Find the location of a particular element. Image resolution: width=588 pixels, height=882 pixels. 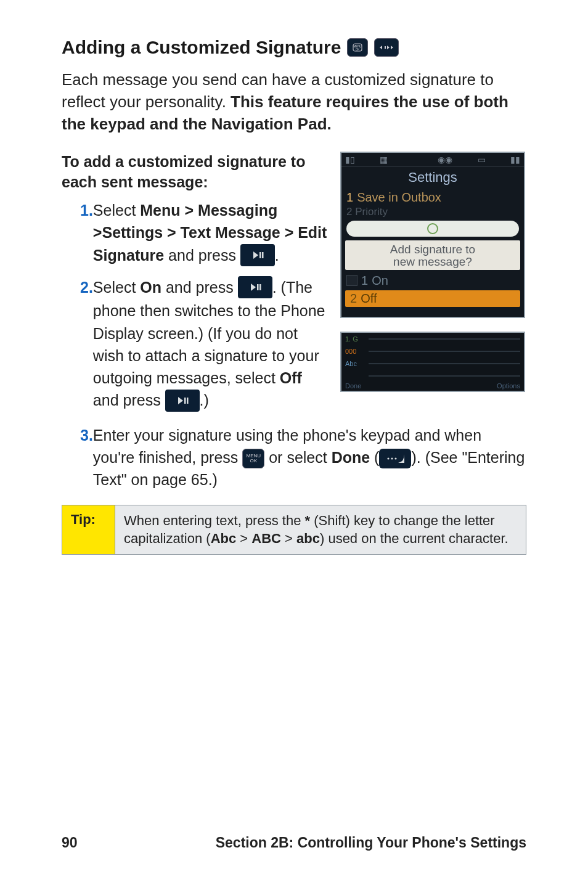

dialog-line1: Add signature to is located at coordinates (433, 250).